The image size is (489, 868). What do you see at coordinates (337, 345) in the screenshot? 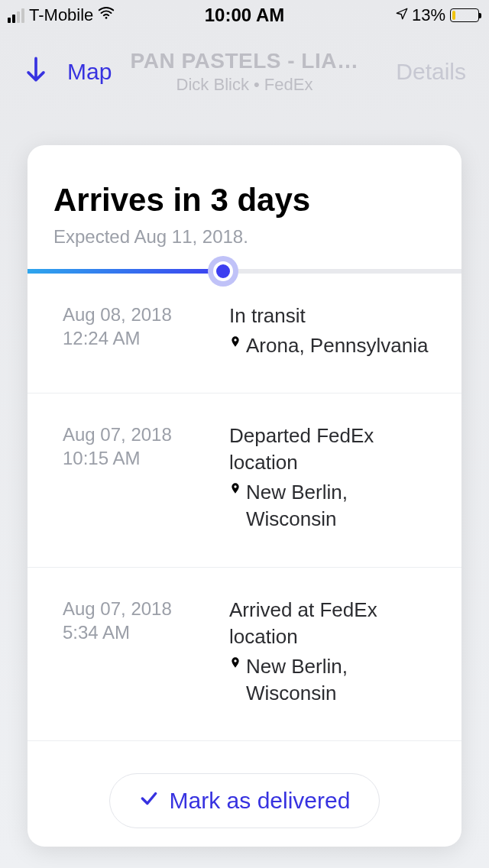
I see `event-location: Arona, Pennsylvania` at bounding box center [337, 345].